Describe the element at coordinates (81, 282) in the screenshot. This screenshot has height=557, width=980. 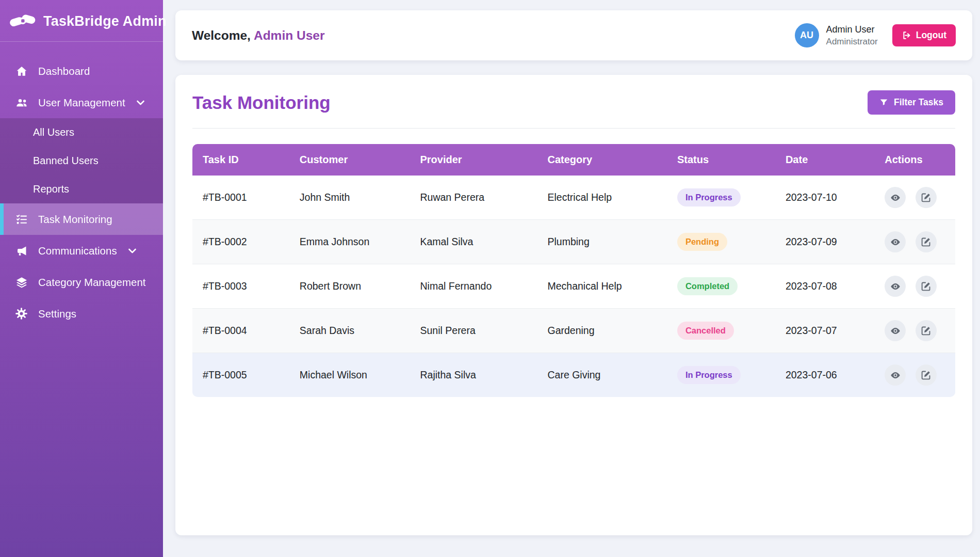
I see `sidebar-item-category-management: Category Management` at that location.